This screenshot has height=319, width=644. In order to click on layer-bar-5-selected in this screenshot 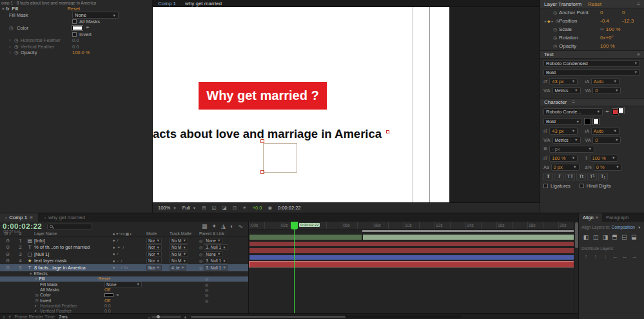, I will do `click(411, 264)`.